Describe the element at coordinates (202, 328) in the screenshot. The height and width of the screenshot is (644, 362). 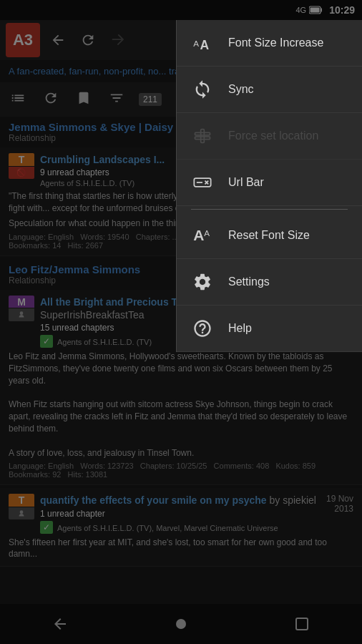
I see `help-icon` at that location.